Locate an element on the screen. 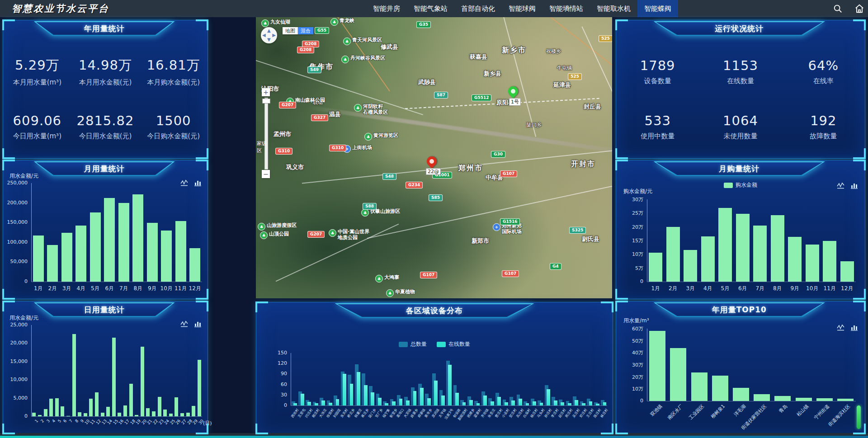  map-poi-青天河风景区: ♣青天河风景区 is located at coordinates (363, 42).